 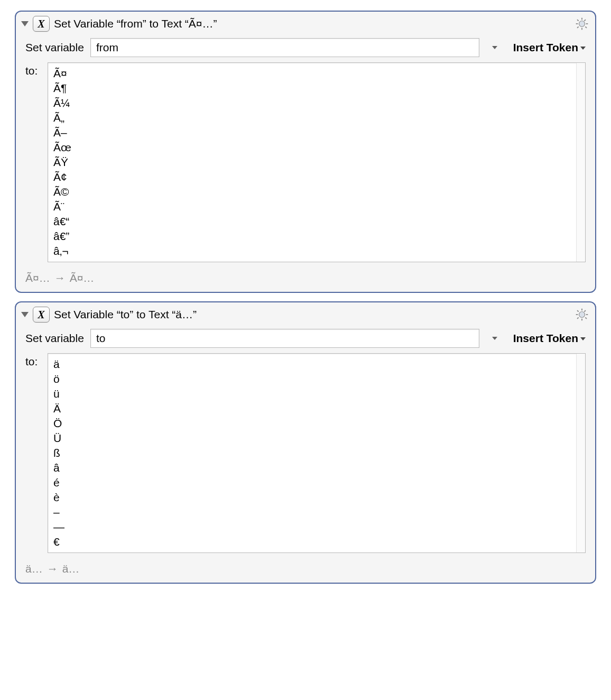 What do you see at coordinates (107, 48) in the screenshot?
I see `variable-name-value: from` at bounding box center [107, 48].